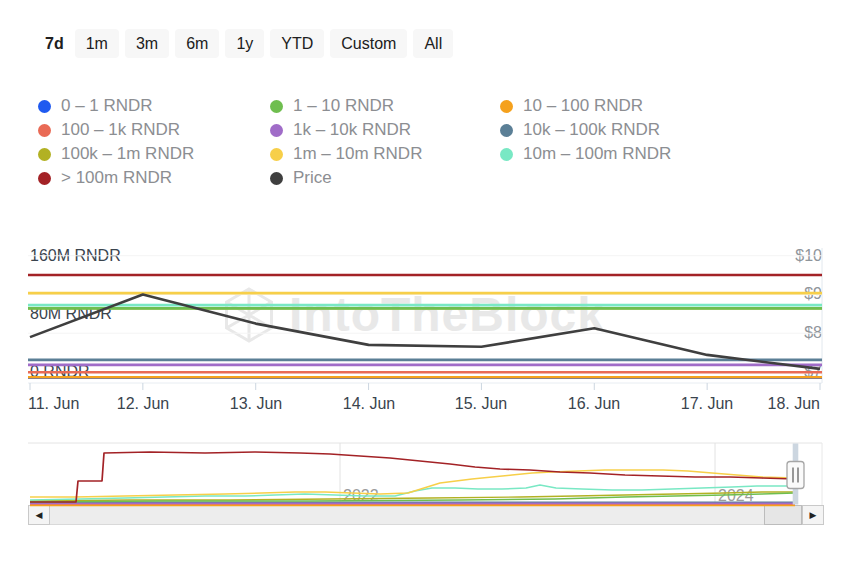 The image size is (850, 567). What do you see at coordinates (412, 496) in the screenshot?
I see `navigator-series-100k-1m-rndr` at bounding box center [412, 496].